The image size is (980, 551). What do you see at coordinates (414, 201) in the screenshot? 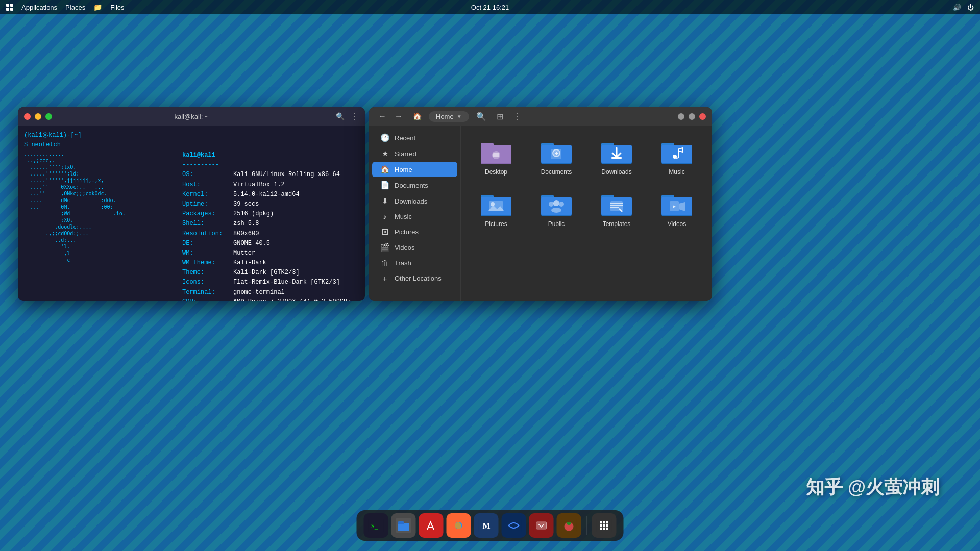
I see `sidebar-item-downloads: ⬇ Downloads` at bounding box center [414, 201].